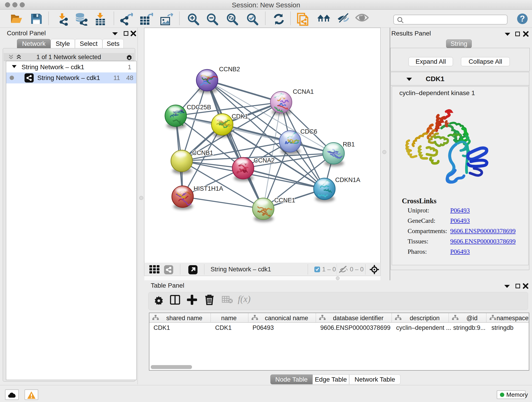  I want to click on svg-text: CCNB1, so click(203, 153).